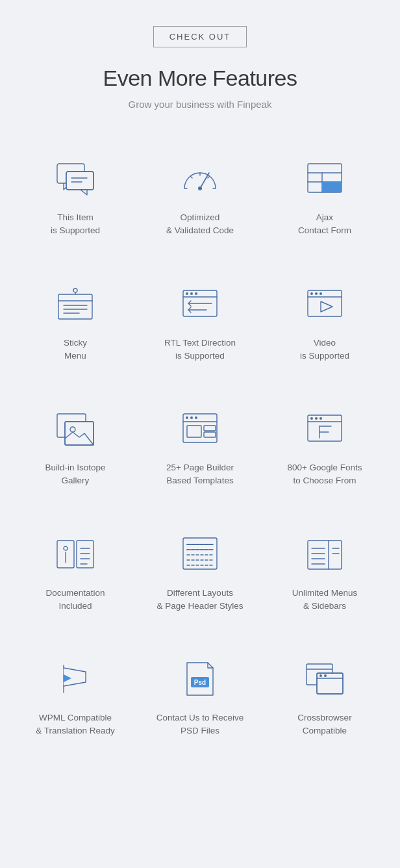 The image size is (400, 868). I want to click on feature-video: Videois Supported, so click(325, 324).